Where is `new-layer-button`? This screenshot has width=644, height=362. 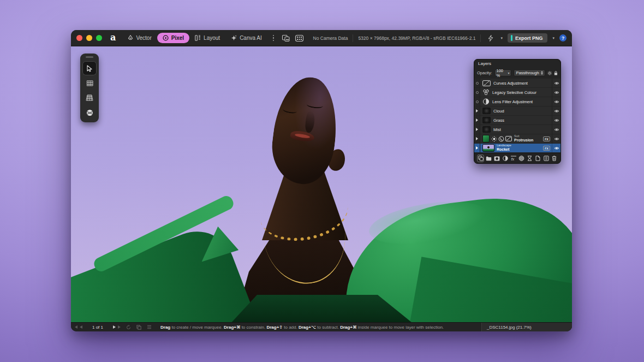 new-layer-button is located at coordinates (538, 158).